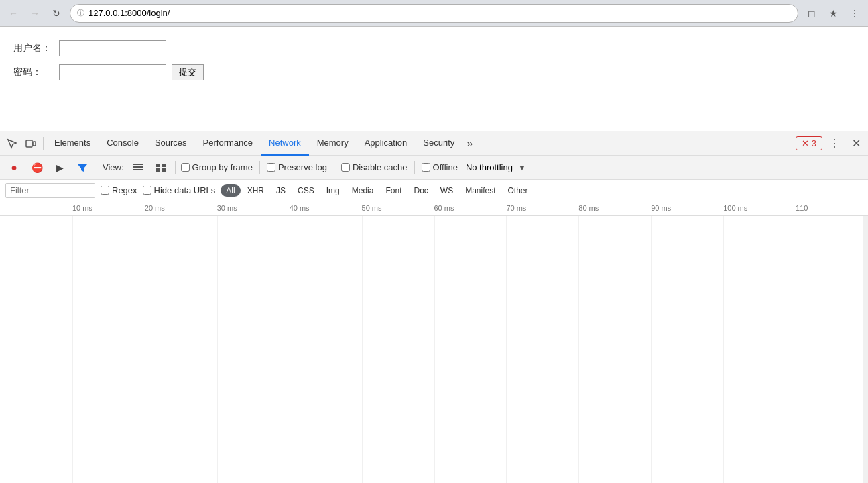 The width and height of the screenshot is (868, 483). What do you see at coordinates (434, 13) in the screenshot?
I see `browser-chrome: ← → ↻ ⓘ ◻ ★ ⋮` at bounding box center [434, 13].